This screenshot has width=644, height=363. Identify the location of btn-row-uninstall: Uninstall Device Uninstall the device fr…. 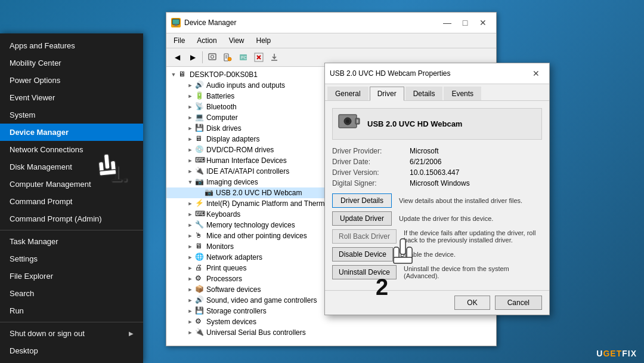
(437, 272).